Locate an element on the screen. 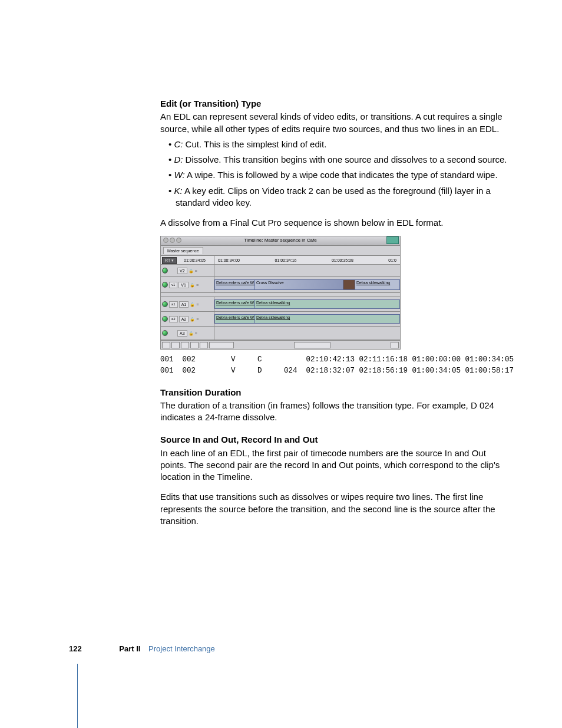 The width and height of the screenshot is (562, 728). zoom-icon is located at coordinates (179, 241).